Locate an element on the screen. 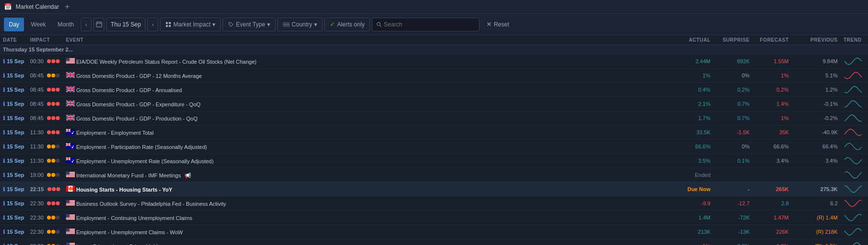 This screenshot has width=868, height=245. event-previous: -0.2% is located at coordinates (816, 119).